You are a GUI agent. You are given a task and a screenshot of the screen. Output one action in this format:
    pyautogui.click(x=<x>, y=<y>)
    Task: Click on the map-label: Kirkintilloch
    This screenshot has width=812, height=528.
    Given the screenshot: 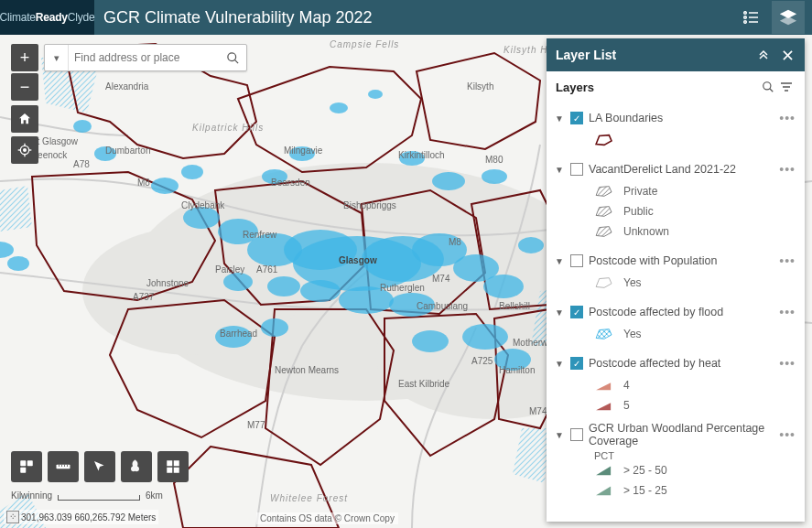 What is the action you would take?
    pyautogui.click(x=421, y=156)
    